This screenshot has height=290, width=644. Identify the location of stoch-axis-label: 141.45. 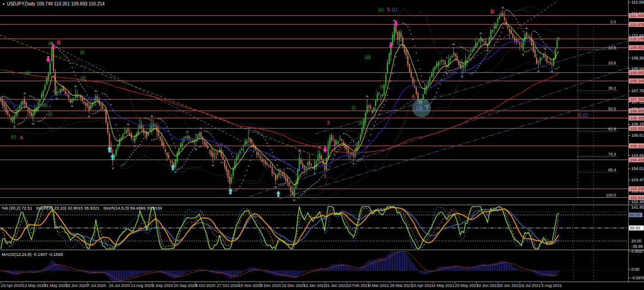
(638, 207).